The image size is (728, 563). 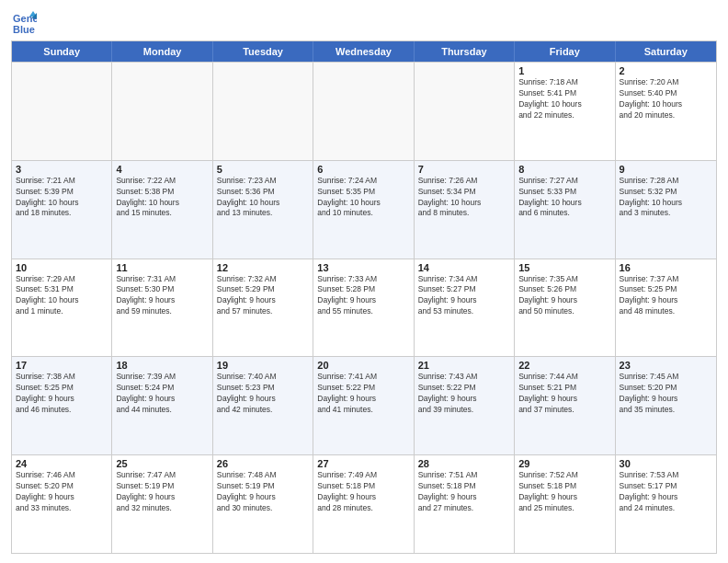 I want to click on calendar-cell: 21Sunrise: 7:43 AM Sunset: 5:22 PM Dayli…, so click(x=465, y=406).